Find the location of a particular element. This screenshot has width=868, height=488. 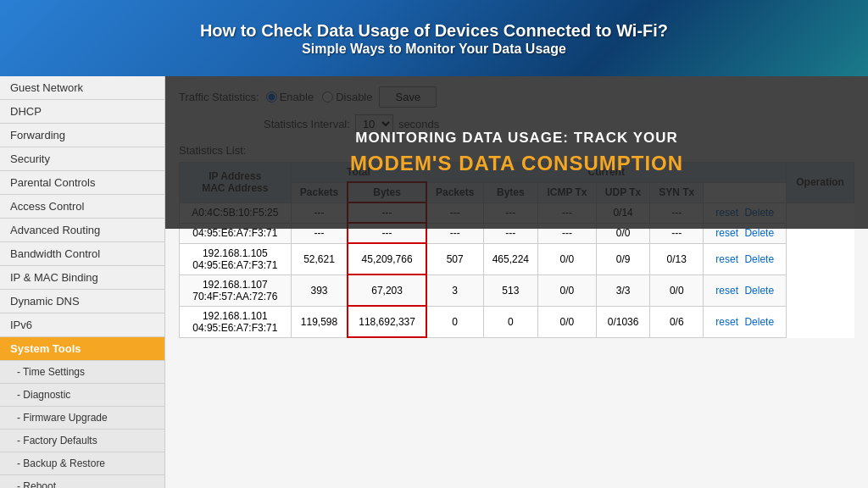

sidebar-item-guest-network: Guest Network is located at coordinates (82, 88).